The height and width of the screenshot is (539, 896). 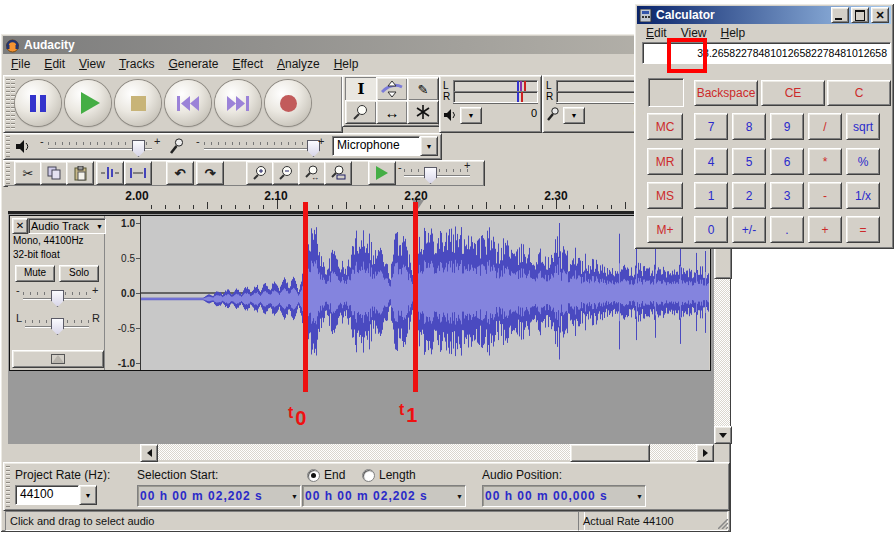 I want to click on key-3: 3, so click(x=787, y=196).